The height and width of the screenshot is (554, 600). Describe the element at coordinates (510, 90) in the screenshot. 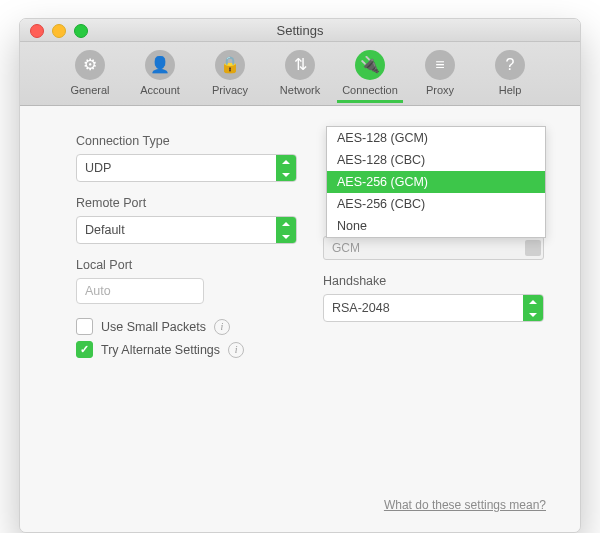

I see `tab-label: Help` at that location.